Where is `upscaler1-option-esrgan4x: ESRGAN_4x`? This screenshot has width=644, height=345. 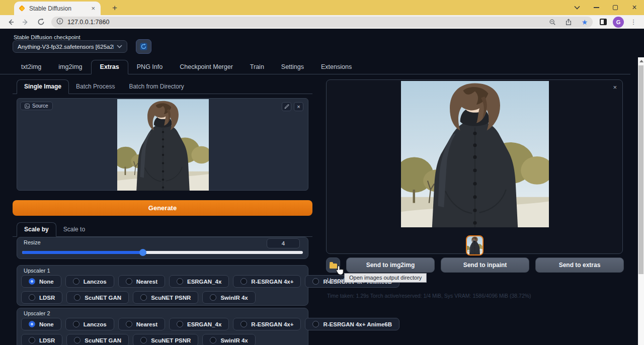
upscaler1-option-esrgan4x: ESRGAN_4x is located at coordinates (199, 282).